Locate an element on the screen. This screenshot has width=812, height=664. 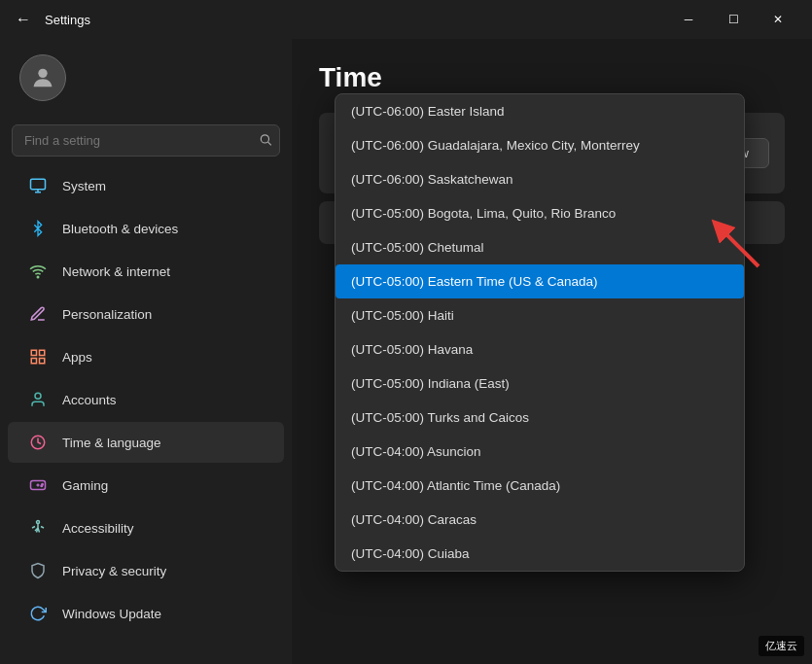
bluetooth-icon is located at coordinates (38, 228).